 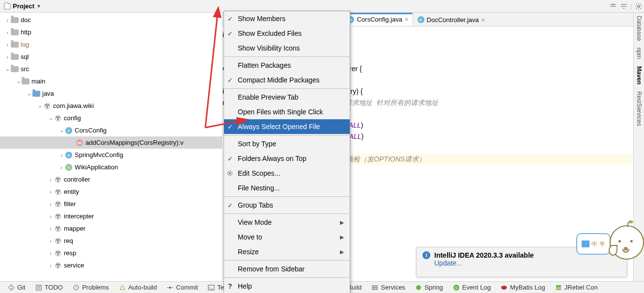 What do you see at coordinates (264, 65) in the screenshot?
I see `menu-item-label: Flatten Packages` at bounding box center [264, 65].